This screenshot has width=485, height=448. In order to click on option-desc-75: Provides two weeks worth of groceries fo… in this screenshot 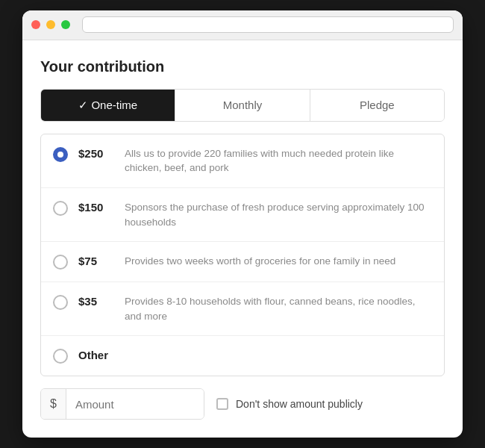, I will do `click(260, 261)`.